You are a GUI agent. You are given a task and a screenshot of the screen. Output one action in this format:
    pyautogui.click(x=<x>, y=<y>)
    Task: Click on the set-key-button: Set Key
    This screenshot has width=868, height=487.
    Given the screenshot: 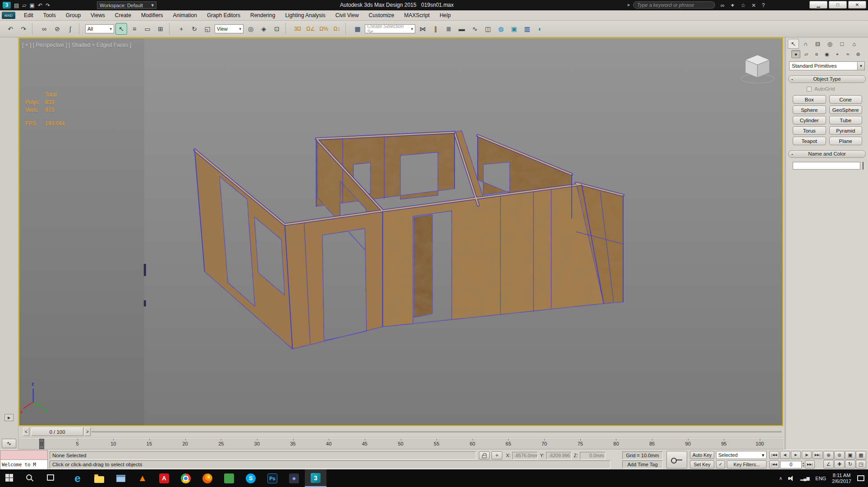 What is the action you would take?
    pyautogui.click(x=702, y=464)
    